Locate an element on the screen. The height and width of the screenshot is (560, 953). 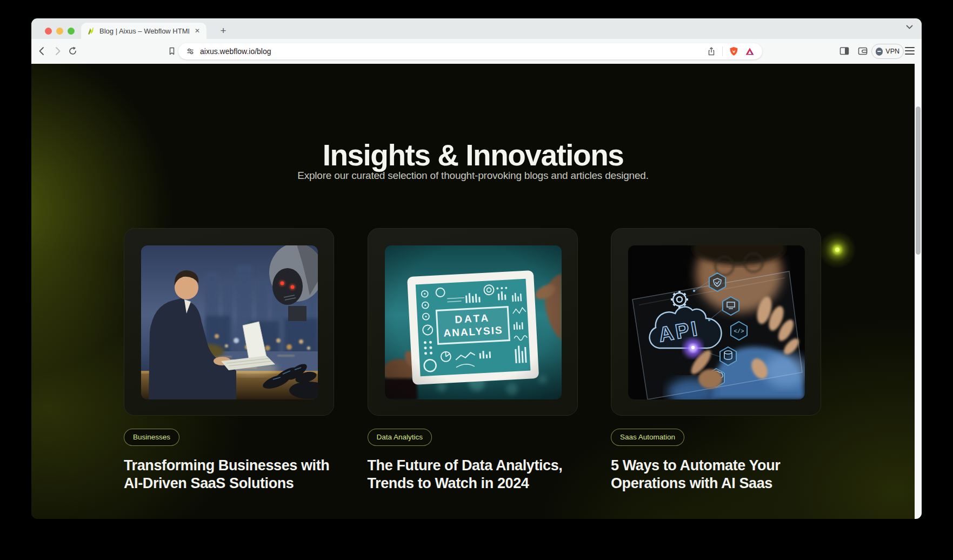
card-image-data-analysis-tablet: DATA ANALYSIS is located at coordinates (474, 322).